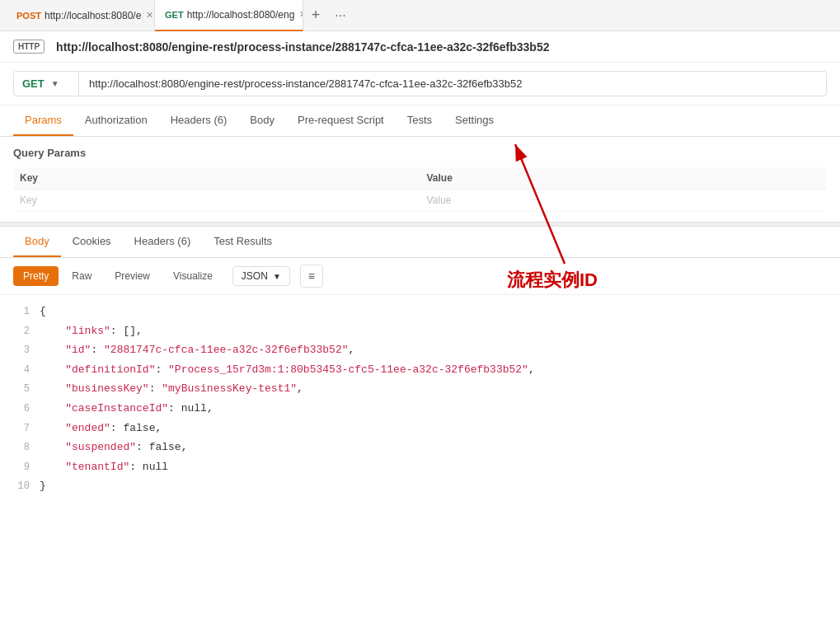 The width and height of the screenshot is (840, 623). I want to click on line-content-6: "caseInstanceId": null,, so click(434, 409).